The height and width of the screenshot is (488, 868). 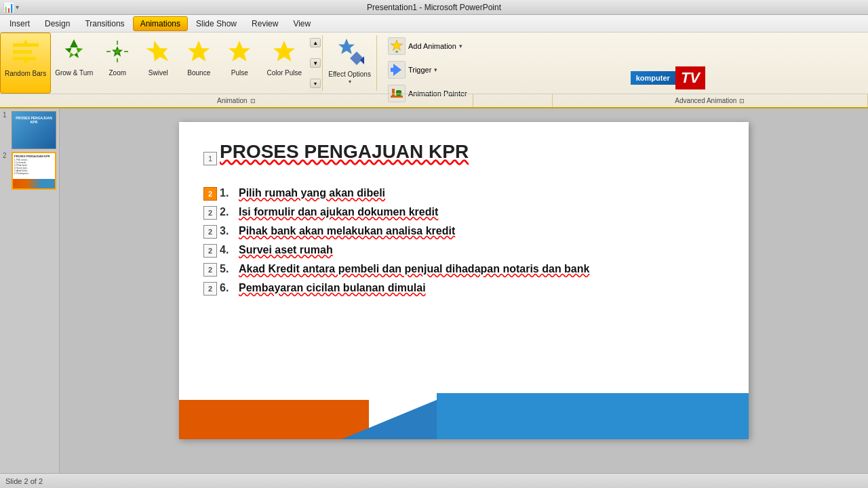 What do you see at coordinates (74, 52) in the screenshot?
I see `grow-turn-icon` at bounding box center [74, 52].